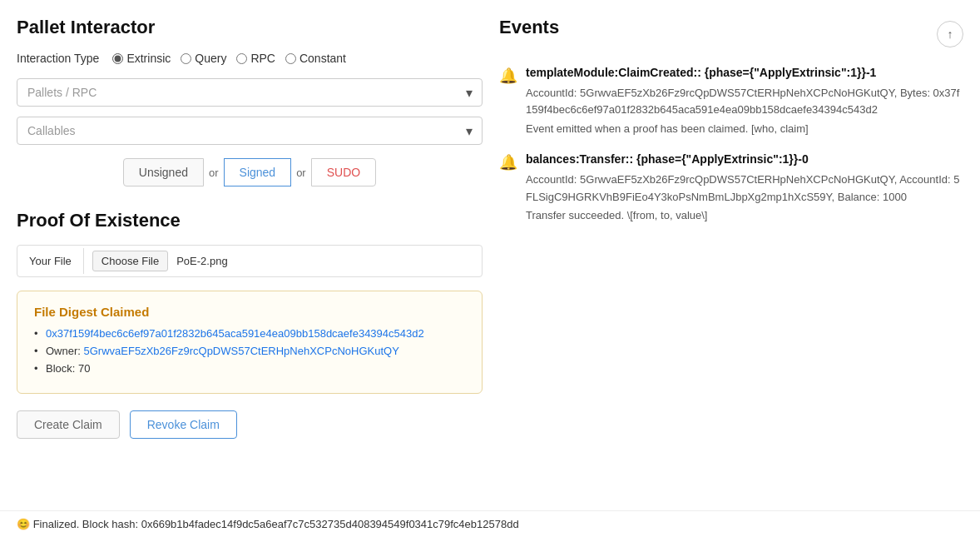 Image resolution: width=980 pixels, height=537 pixels. Describe the element at coordinates (250, 27) in the screenshot. I see `page-title: Pallet Interactor` at that location.